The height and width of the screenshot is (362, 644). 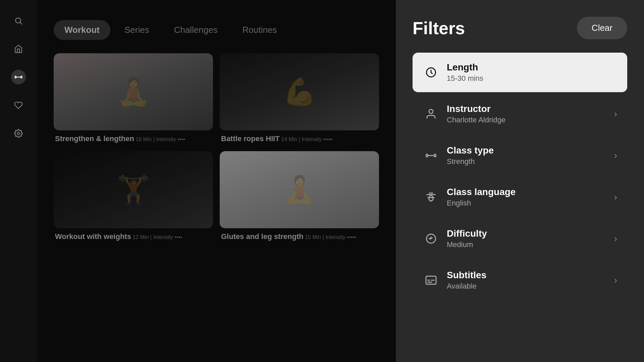 What do you see at coordinates (18, 21) in the screenshot?
I see `search-icon` at bounding box center [18, 21].